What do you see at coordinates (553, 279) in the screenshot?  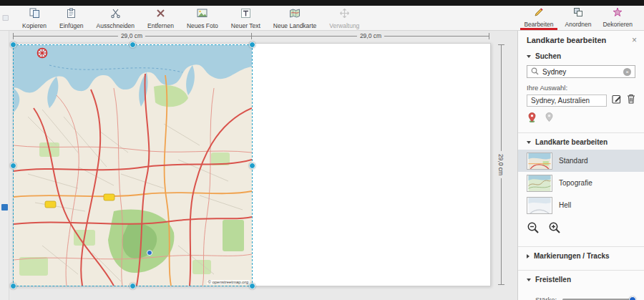 I see `section-label: Freistellen` at bounding box center [553, 279].